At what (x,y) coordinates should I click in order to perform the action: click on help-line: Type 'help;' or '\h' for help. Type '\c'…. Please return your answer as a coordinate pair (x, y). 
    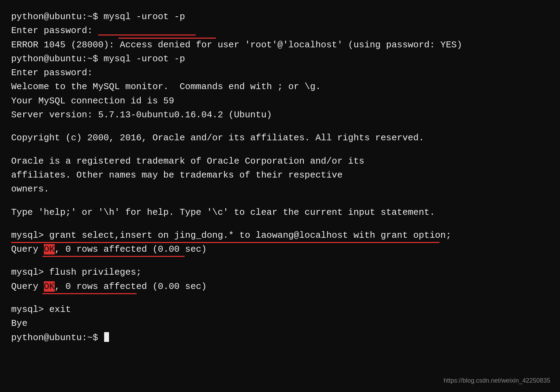
    Looking at the image, I should click on (280, 212).